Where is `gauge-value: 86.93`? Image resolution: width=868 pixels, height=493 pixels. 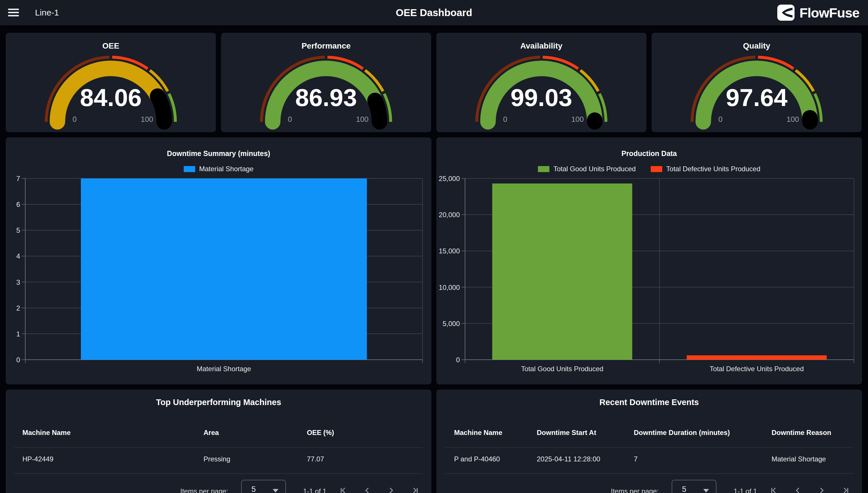 gauge-value: 86.93 is located at coordinates (326, 98).